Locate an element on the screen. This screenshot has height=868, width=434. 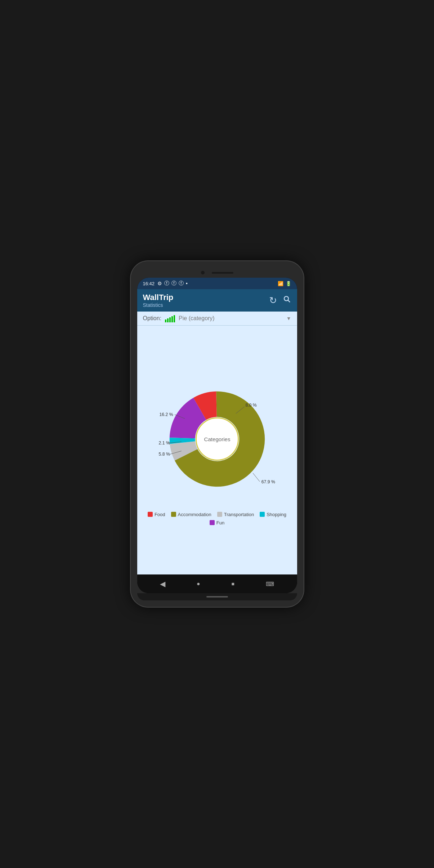
legend-item-fun: Fun is located at coordinates (217, 523).